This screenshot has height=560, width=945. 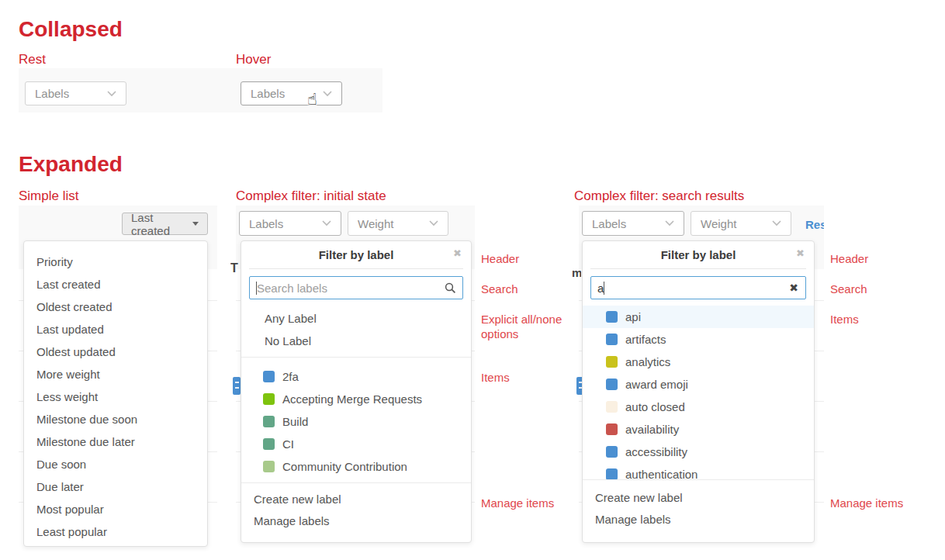 What do you see at coordinates (661, 473) in the screenshot?
I see `label-item-text: authentication` at bounding box center [661, 473].